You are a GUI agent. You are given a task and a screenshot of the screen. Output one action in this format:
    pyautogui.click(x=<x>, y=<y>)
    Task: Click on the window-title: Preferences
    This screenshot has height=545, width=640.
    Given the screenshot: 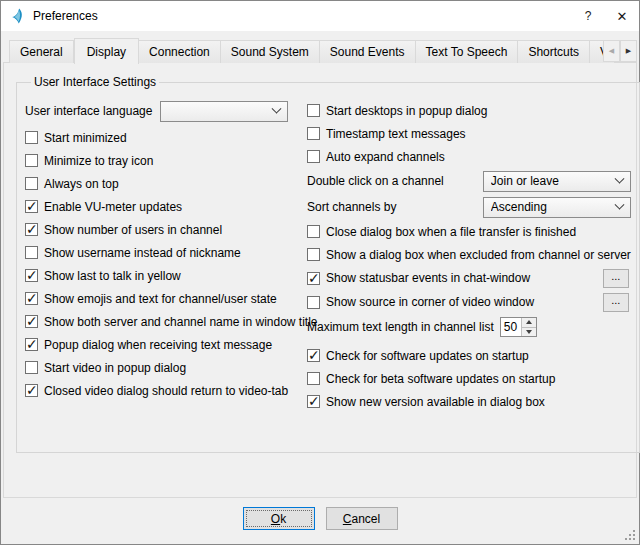 What is the action you would take?
    pyautogui.click(x=66, y=16)
    